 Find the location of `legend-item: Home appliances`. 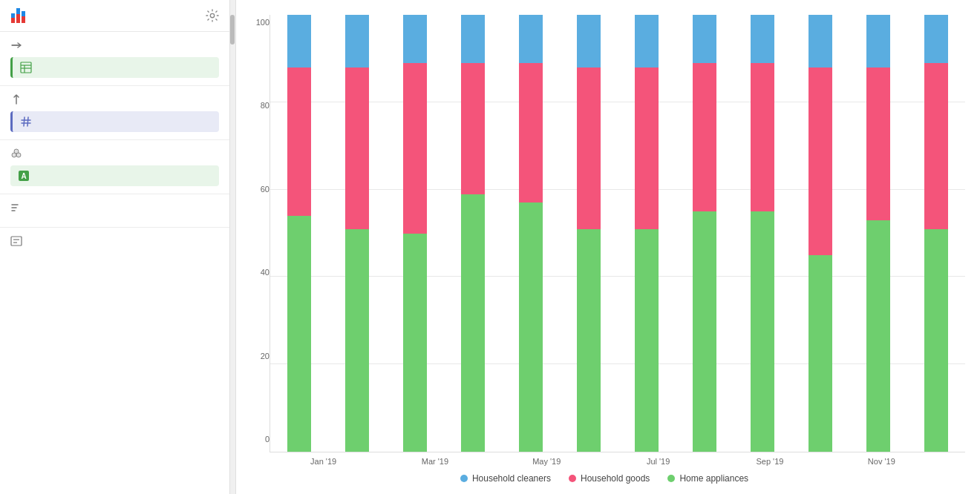

legend-item: Home appliances is located at coordinates (708, 478).